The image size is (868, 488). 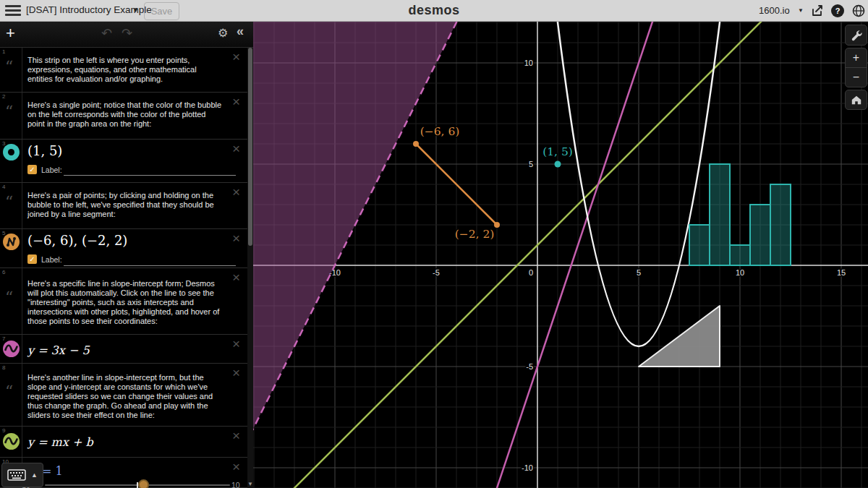 What do you see at coordinates (124, 161) in the screenshot?
I see `expression-row-point: 3 (1, 4) ✓ Label: ×` at bounding box center [124, 161].